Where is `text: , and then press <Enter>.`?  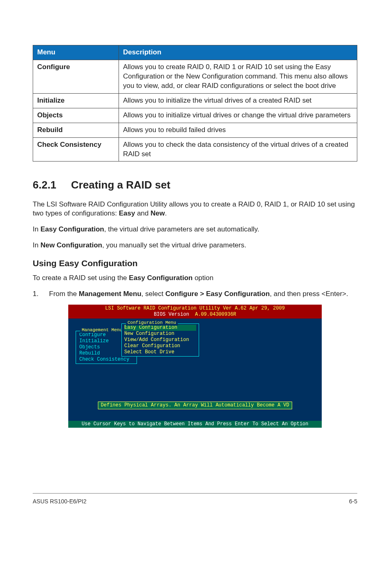
text: , and then press <Enter>. is located at coordinates (309, 294).